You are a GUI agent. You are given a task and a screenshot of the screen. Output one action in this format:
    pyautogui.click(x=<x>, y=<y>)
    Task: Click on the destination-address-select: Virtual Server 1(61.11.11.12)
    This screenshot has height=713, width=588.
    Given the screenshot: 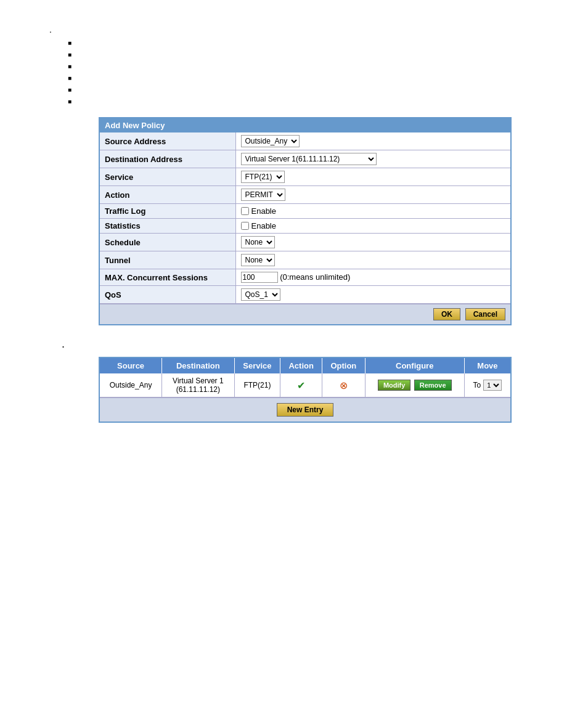 What is the action you would take?
    pyautogui.click(x=309, y=159)
    